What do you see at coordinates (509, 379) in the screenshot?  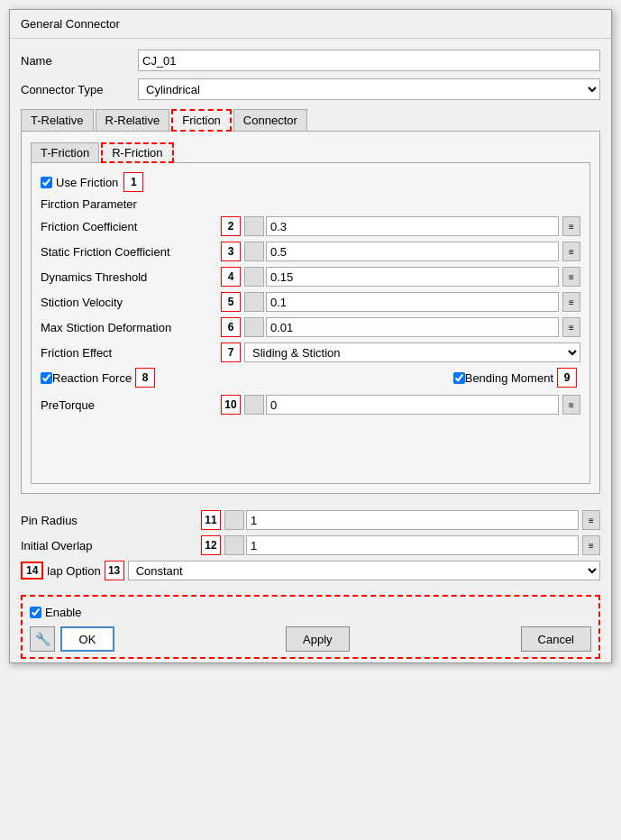 I see `bending-moment-label: Bending Moment` at bounding box center [509, 379].